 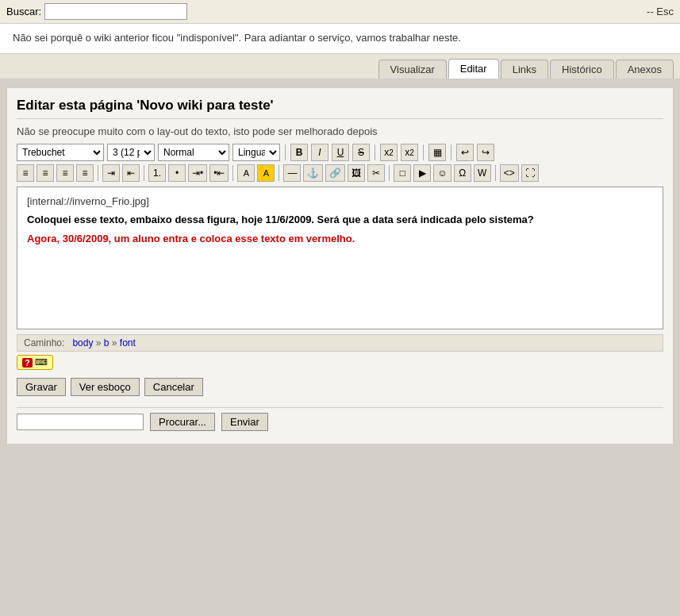 I want to click on editor-subtitle: Não se preocupe muito com o lay-out do t…, so click(x=340, y=132).